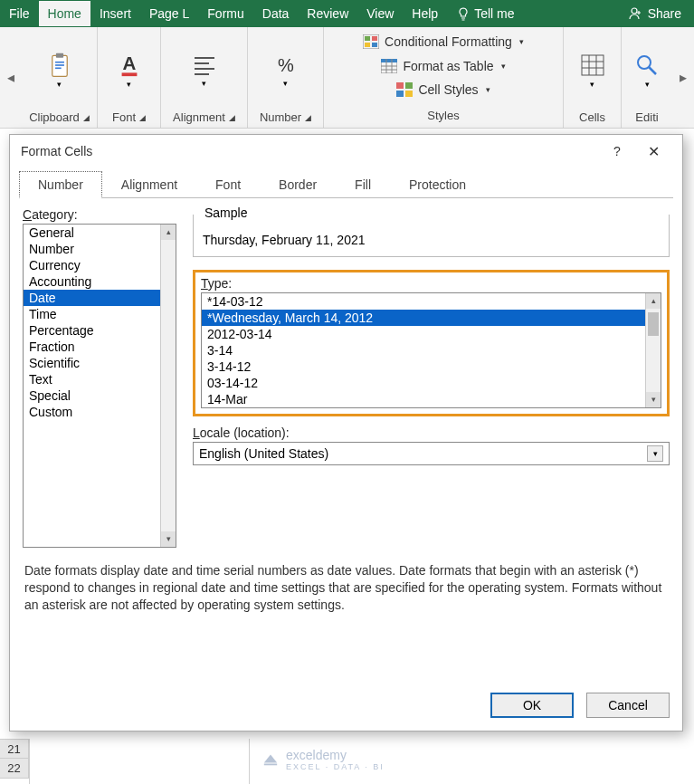  I want to click on category-label: Category:, so click(100, 215).